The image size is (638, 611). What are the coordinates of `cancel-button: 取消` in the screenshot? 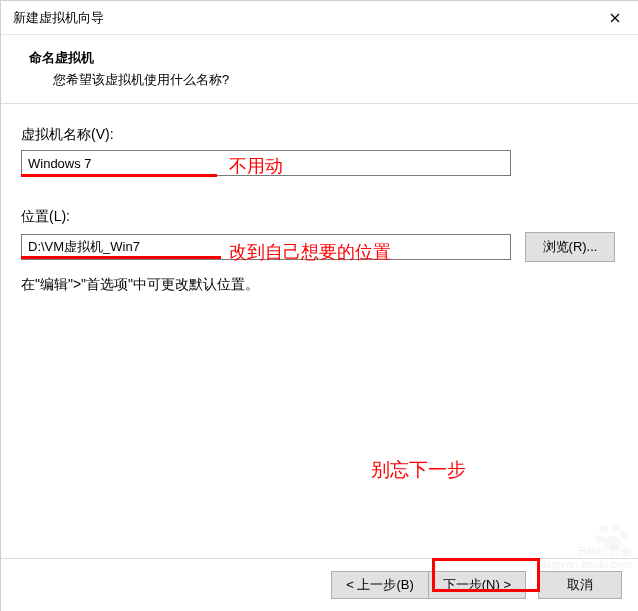 It's located at (580, 585).